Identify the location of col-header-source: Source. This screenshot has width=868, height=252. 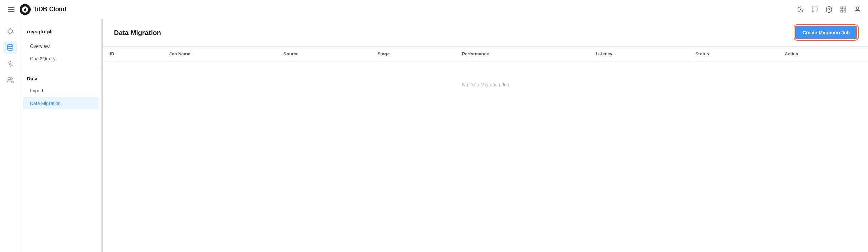
(324, 54).